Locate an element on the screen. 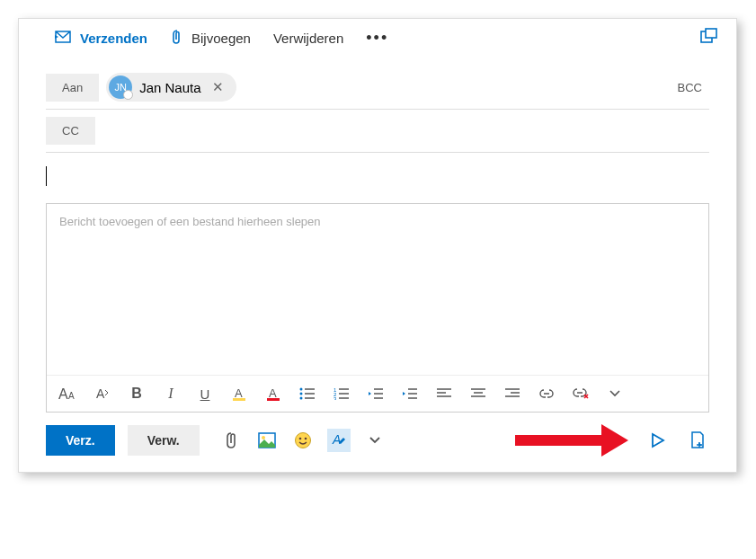 The width and height of the screenshot is (756, 559). font-size-button: AA is located at coordinates (68, 394).